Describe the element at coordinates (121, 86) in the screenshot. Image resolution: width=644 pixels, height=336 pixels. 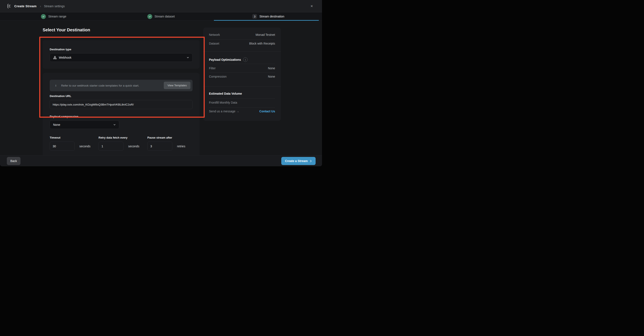
I see `info-banner: i Refer to our webhook starter code temp…` at that location.